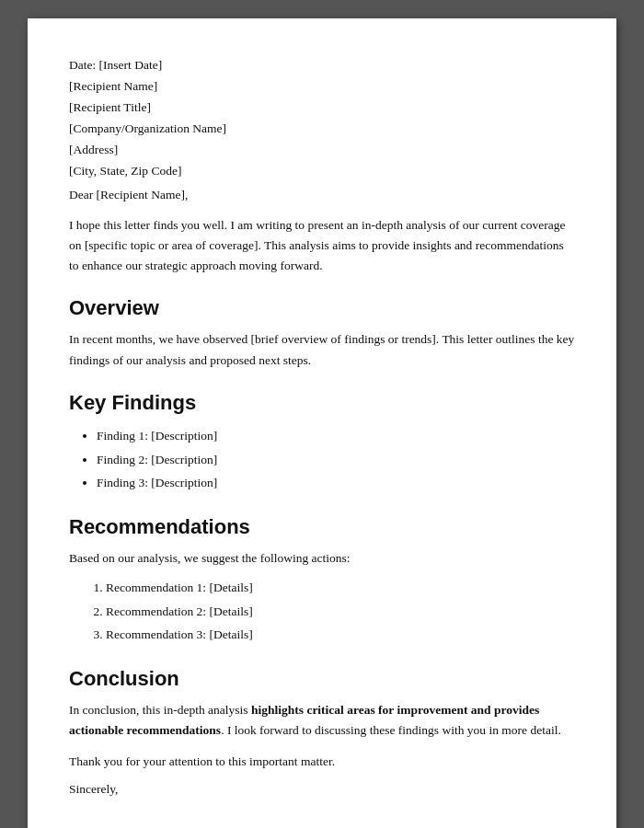  Describe the element at coordinates (340, 611) in the screenshot. I see `recommendations-list: Recommendation 1: [Details] Recommendati…` at that location.